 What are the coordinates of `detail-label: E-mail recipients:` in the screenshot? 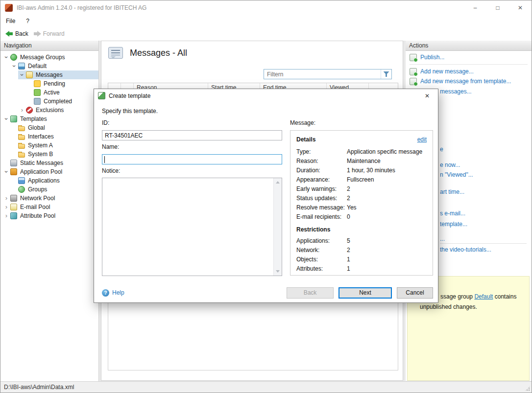 It's located at (321, 217).